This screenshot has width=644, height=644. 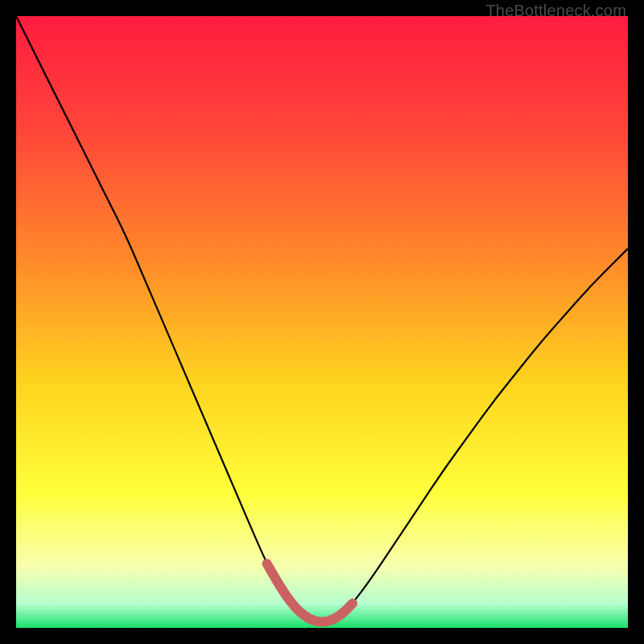 I want to click on highlight-valley, so click(x=310, y=592).